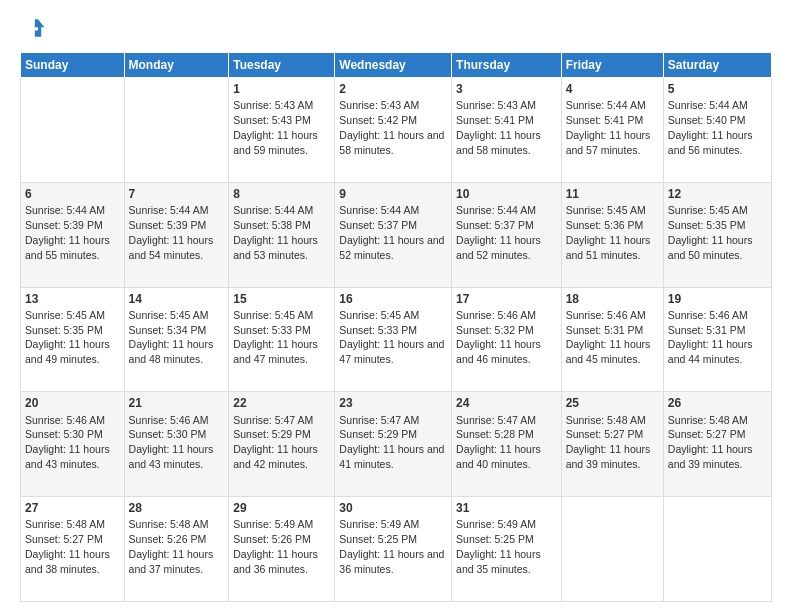  What do you see at coordinates (33, 30) in the screenshot?
I see `logo` at bounding box center [33, 30].